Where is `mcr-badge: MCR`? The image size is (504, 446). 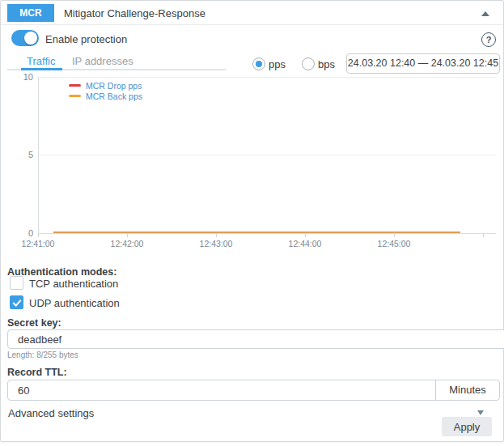 mcr-badge: MCR is located at coordinates (31, 13).